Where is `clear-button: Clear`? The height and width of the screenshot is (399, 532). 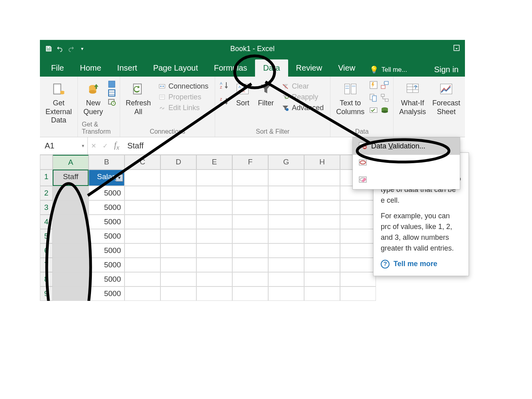
clear-button: Clear is located at coordinates (303, 86).